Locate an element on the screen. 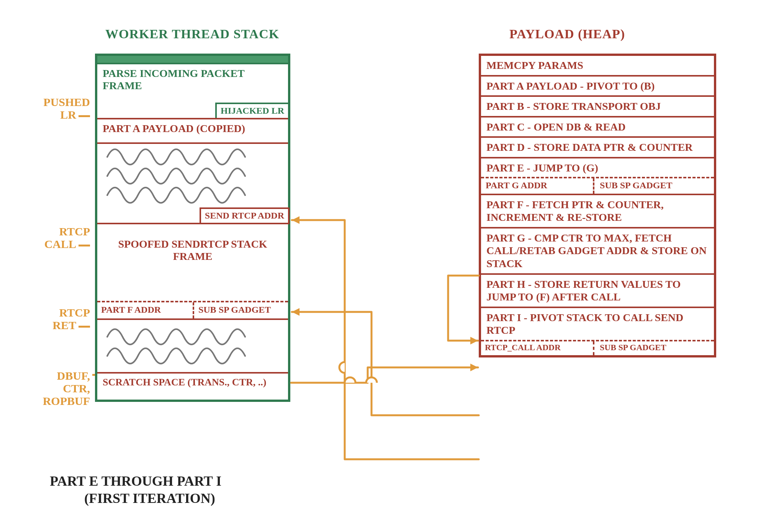 This screenshot has height=532, width=766. row-spoofed-frame: SPOOFED SENDRTCP STACK FRAME is located at coordinates (193, 263).